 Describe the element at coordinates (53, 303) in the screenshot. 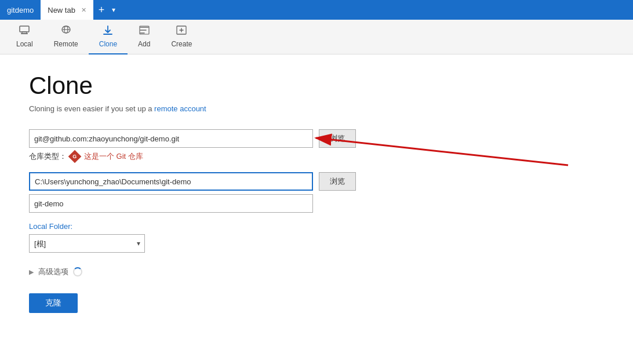

I see `clone-button: 克隆` at that location.